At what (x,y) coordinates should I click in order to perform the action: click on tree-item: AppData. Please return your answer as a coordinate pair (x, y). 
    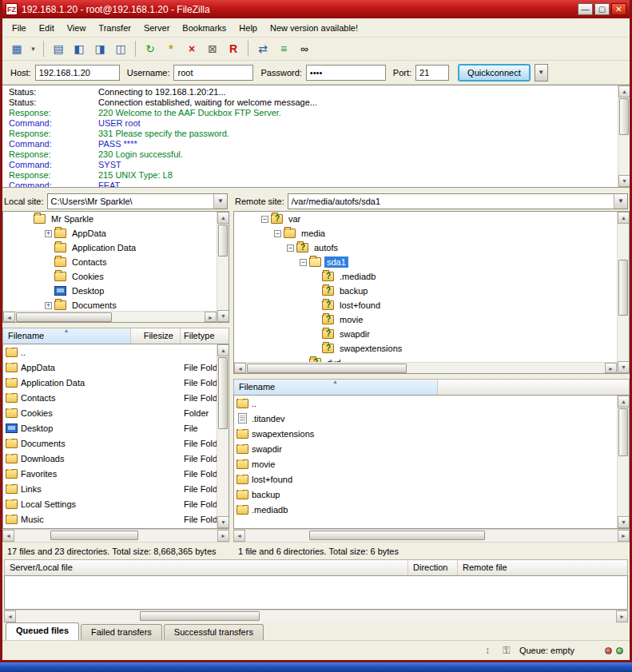
    Looking at the image, I should click on (110, 233).